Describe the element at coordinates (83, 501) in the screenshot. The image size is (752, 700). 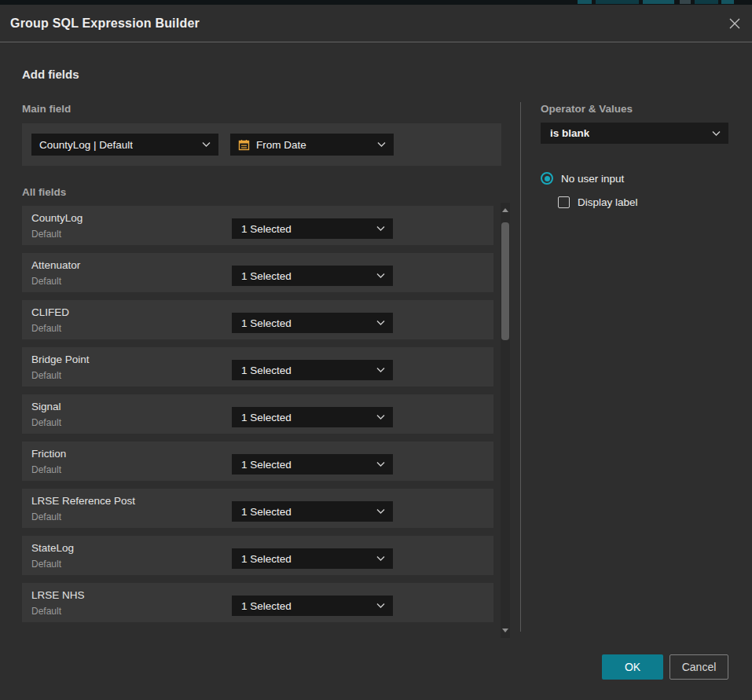
I see `field-name: LRSE Reference Post` at that location.